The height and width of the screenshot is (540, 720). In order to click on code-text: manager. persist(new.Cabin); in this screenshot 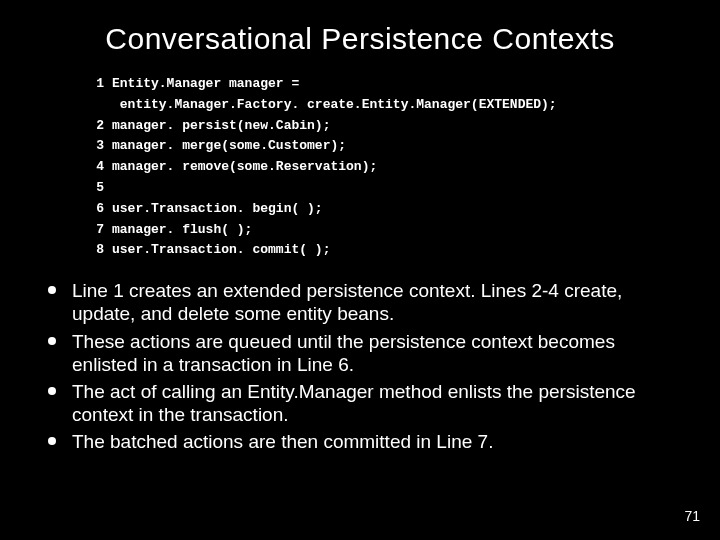, I will do `click(221, 126)`.